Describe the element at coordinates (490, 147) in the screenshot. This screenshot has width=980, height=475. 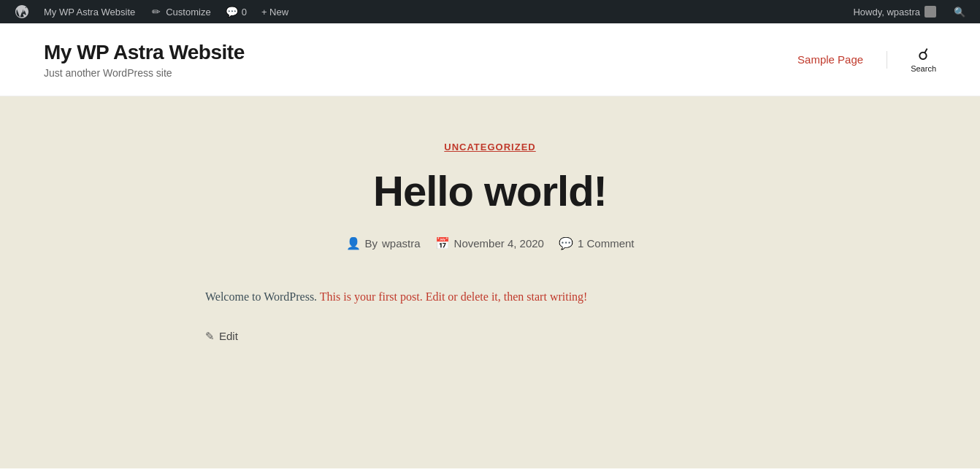
I see `post-category: UNCATEGORIZED` at that location.